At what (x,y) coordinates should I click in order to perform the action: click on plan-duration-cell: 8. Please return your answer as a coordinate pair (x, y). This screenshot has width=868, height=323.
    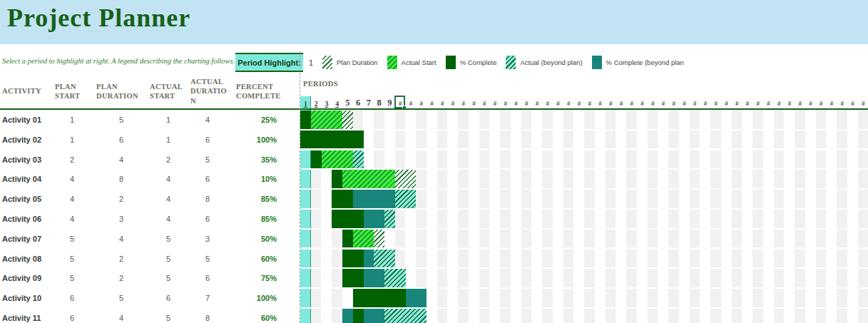
    Looking at the image, I should click on (121, 180).